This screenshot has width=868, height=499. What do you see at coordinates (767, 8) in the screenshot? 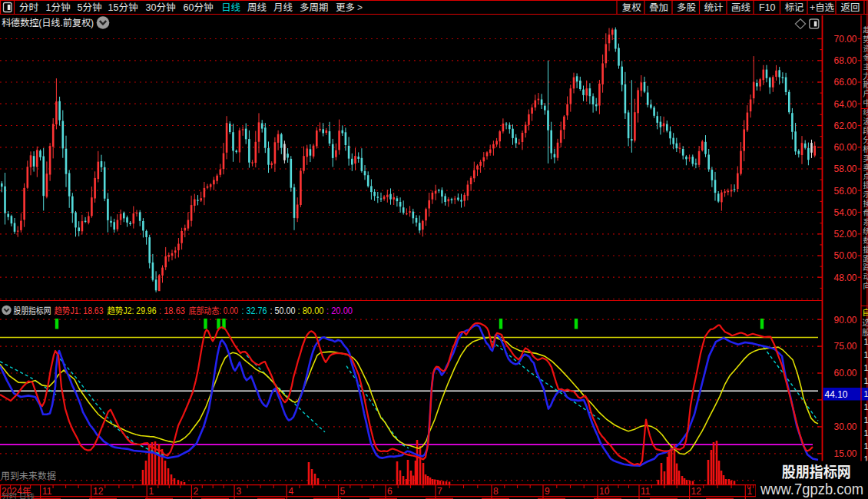
I see `svg-text: F10` at bounding box center [767, 8].